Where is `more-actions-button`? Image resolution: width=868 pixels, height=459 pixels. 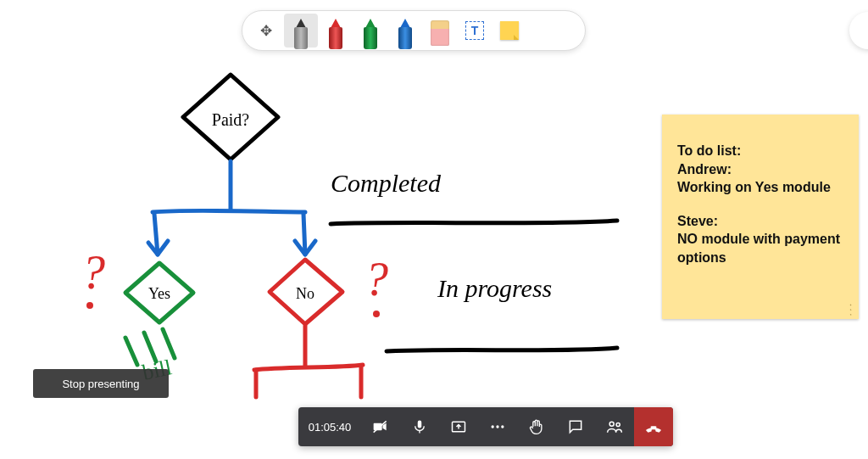
more-actions-button is located at coordinates (498, 427).